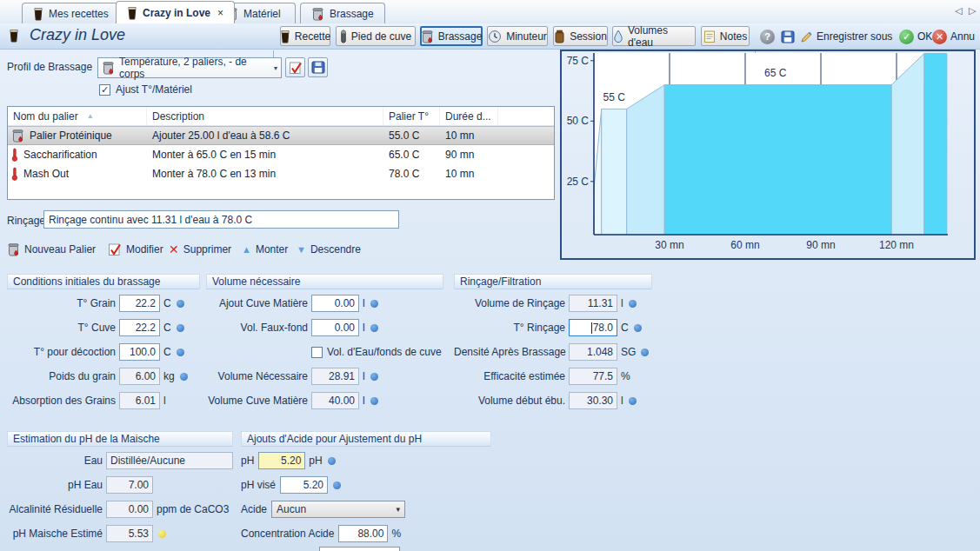  What do you see at coordinates (510, 376) in the screenshot?
I see `field-label: Efficacité estimée` at bounding box center [510, 376].